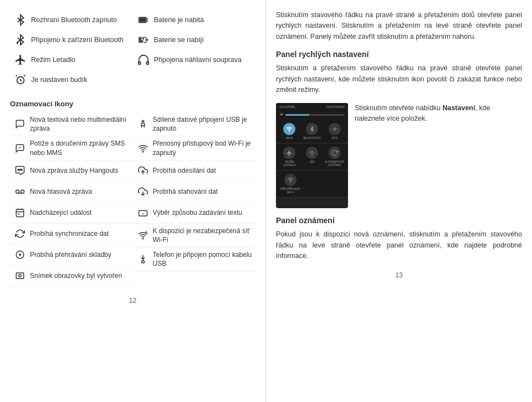 The width and height of the screenshot is (532, 402). I want to click on panel-caption: Stisknutím otevřete nabídku Nastavení, k…, so click(438, 114).